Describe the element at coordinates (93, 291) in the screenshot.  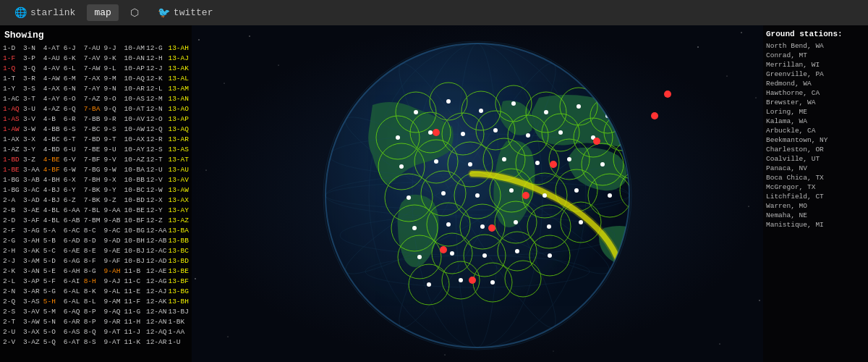
I see `list-item: 8-K` at that location.